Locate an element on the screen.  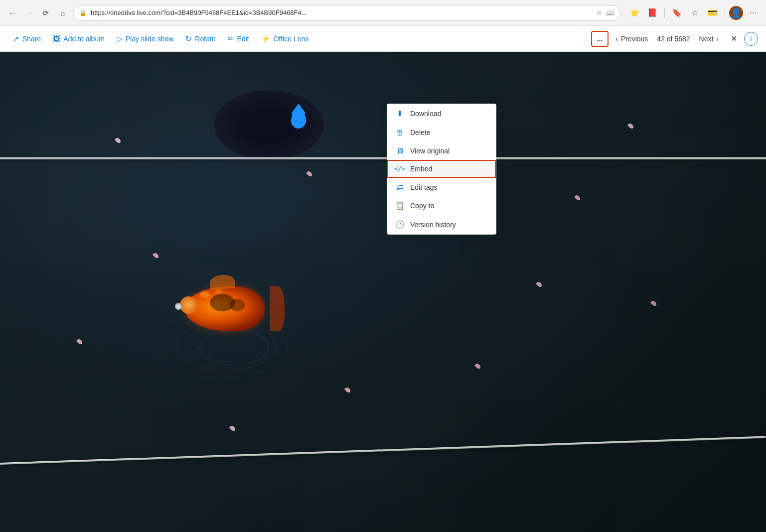
info-button: i is located at coordinates (751, 39).